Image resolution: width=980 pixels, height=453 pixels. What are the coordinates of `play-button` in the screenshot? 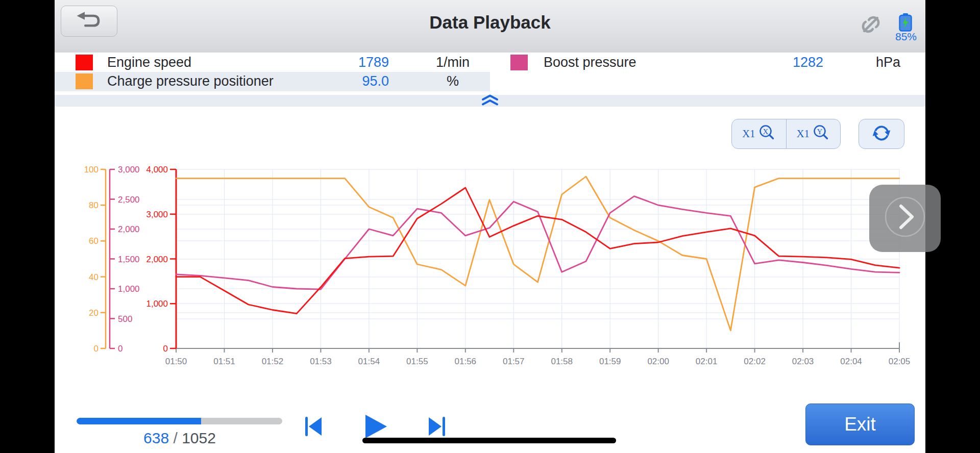 It's located at (376, 427).